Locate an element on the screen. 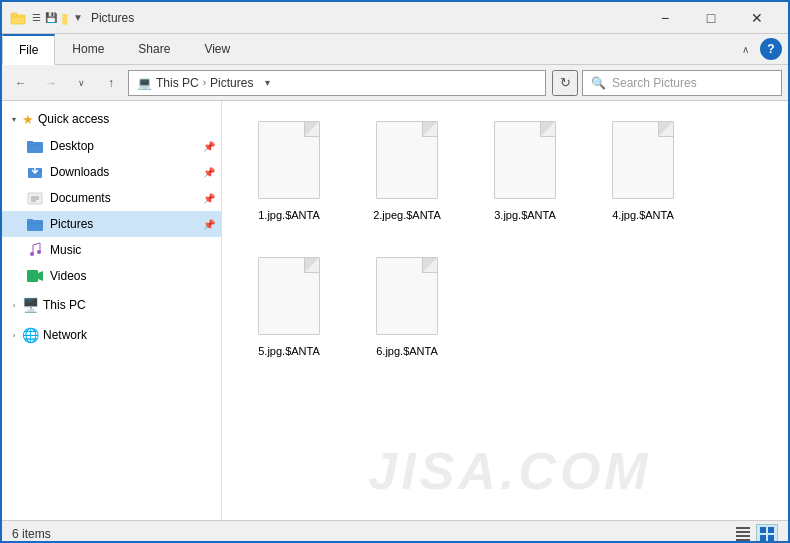 The height and width of the screenshot is (543, 790). this-pc-label: This PC is located at coordinates (64, 305).